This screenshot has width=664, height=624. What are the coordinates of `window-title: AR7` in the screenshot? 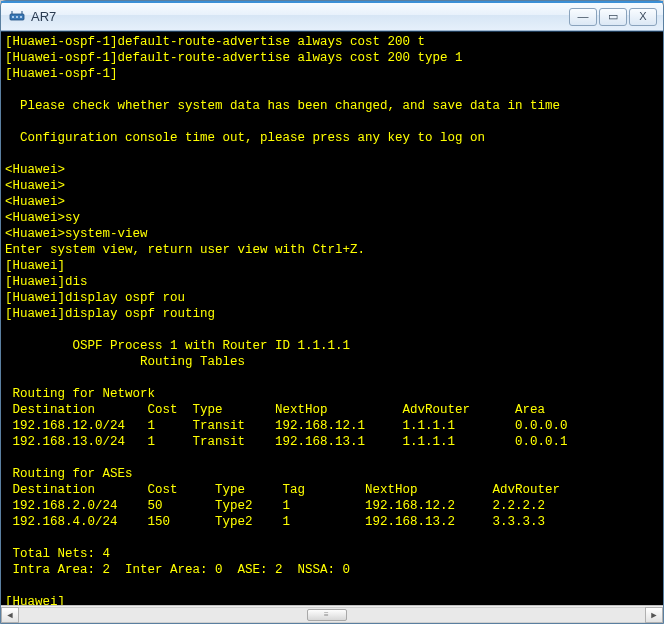 It's located at (300, 16).